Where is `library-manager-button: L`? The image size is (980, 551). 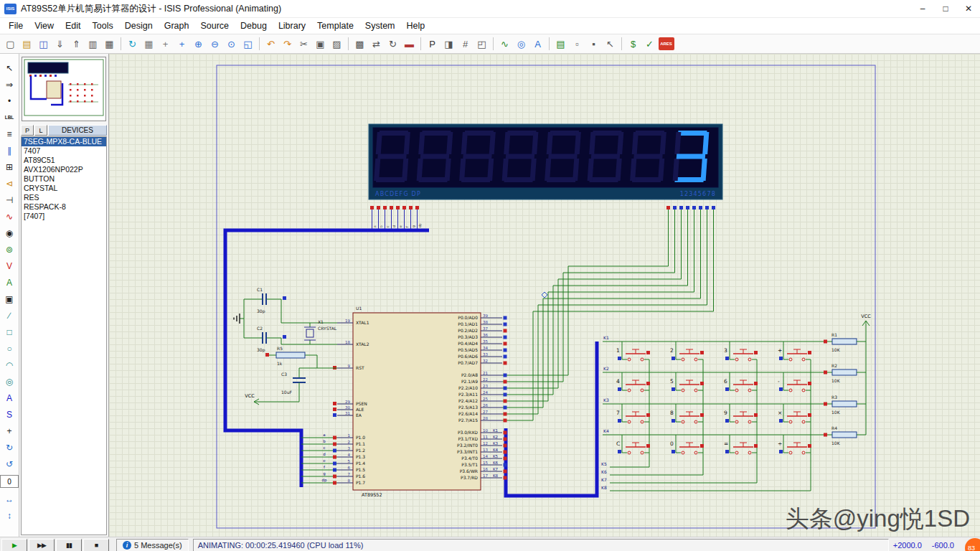
library-manager-button: L is located at coordinates (41, 131).